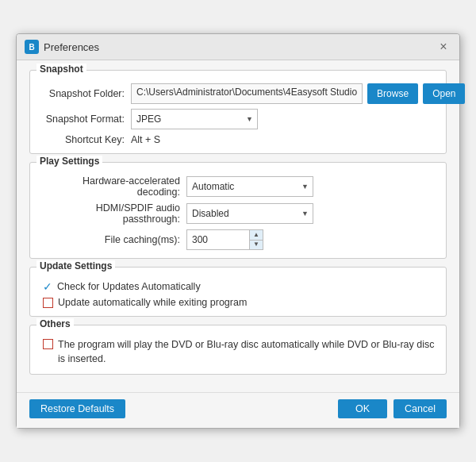 The width and height of the screenshot is (476, 462). I want to click on app-icon: B, so click(32, 47).